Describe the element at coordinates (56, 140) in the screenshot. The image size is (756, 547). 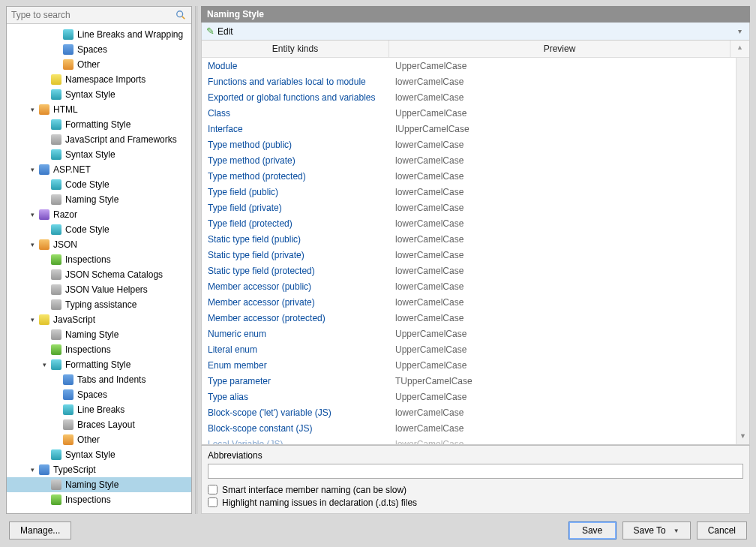
I see `tree-icon` at that location.